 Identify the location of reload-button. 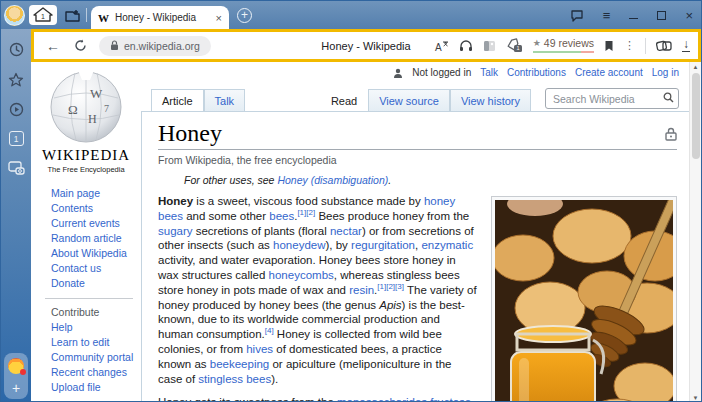
(80, 46).